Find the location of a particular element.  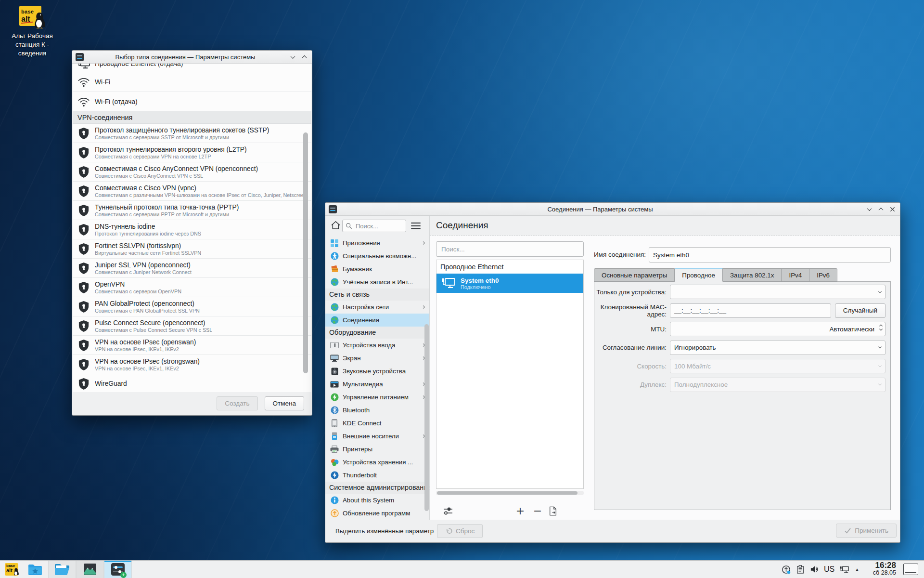

field-spin: Автоматически is located at coordinates (778, 329).